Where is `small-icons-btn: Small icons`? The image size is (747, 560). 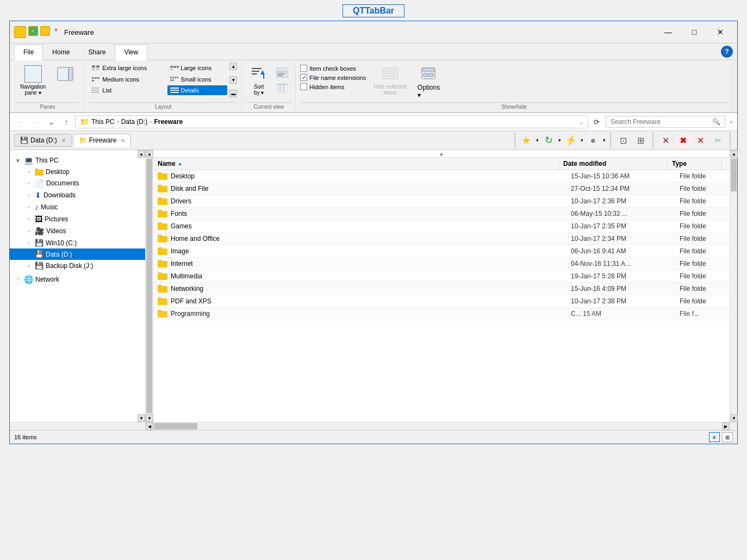 small-icons-btn: Small icons is located at coordinates (197, 79).